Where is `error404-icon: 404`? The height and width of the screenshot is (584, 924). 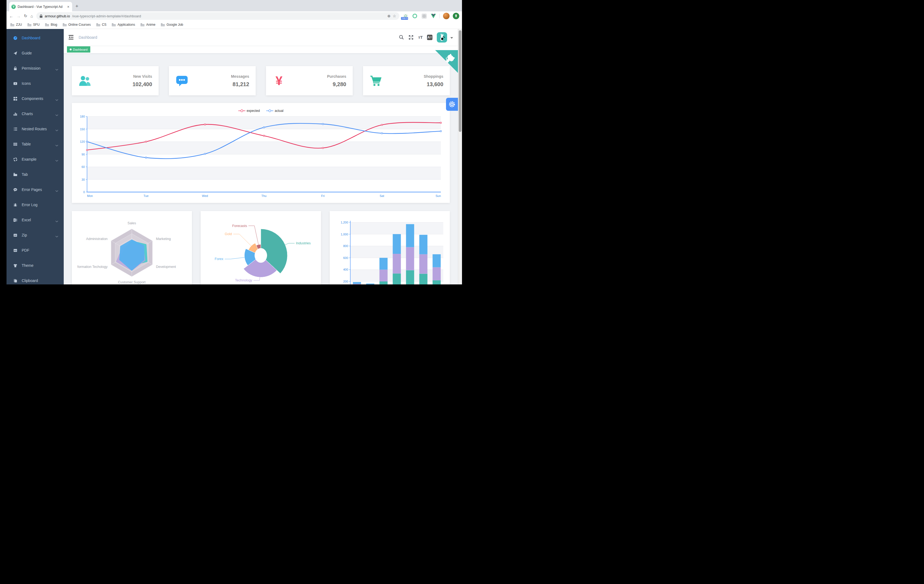 error404-icon: 404 is located at coordinates (15, 190).